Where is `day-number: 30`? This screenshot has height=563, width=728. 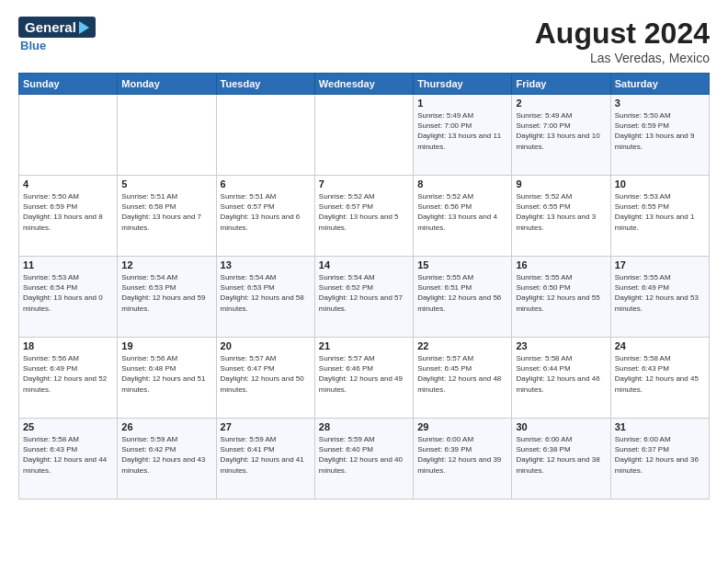 day-number: 30 is located at coordinates (561, 427).